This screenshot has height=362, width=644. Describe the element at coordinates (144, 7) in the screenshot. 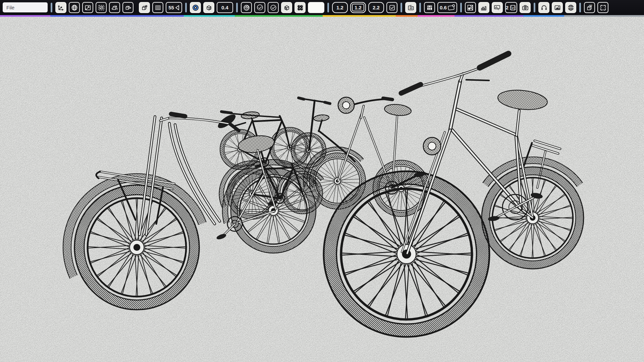

I see `cube-pivot-button` at that location.